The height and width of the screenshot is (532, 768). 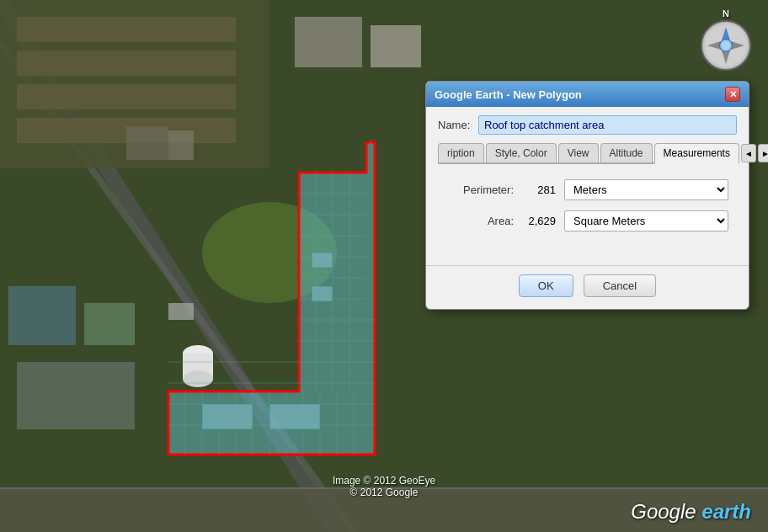 What do you see at coordinates (691, 512) in the screenshot?
I see `google-earth-logo: Google earth` at bounding box center [691, 512].